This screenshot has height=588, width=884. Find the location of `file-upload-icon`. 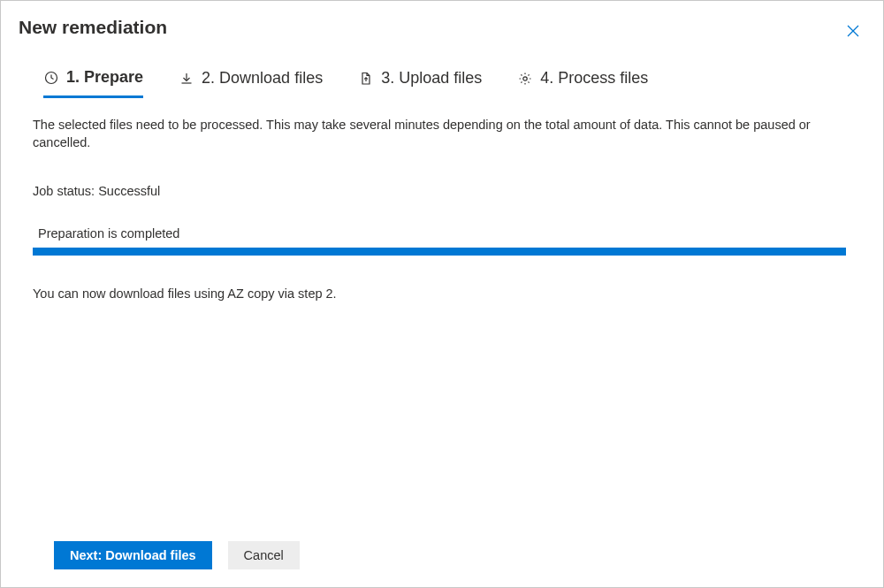

file-upload-icon is located at coordinates (366, 79).